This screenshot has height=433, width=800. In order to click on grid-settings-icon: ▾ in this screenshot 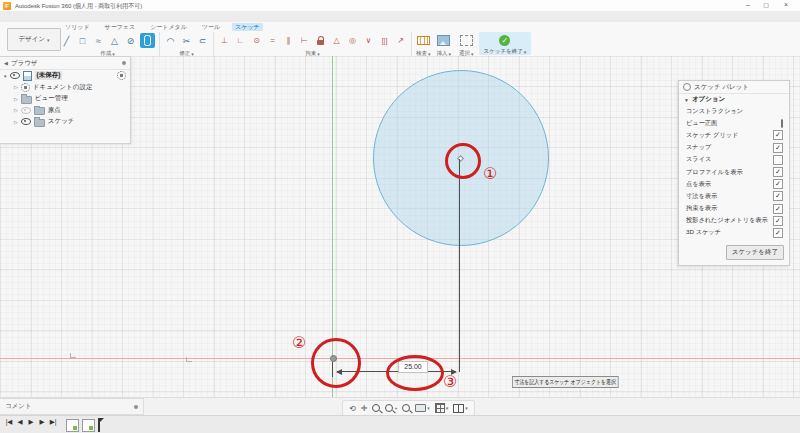, I will do `click(442, 408)`.